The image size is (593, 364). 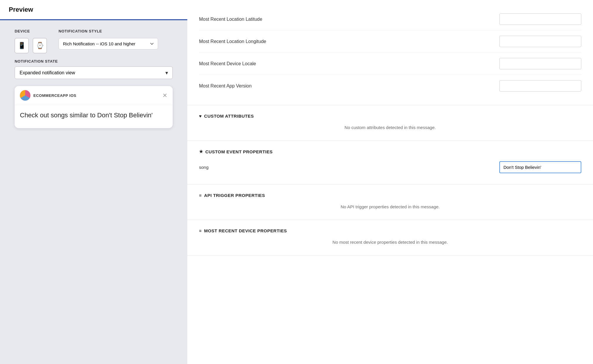 What do you see at coordinates (390, 64) in the screenshot?
I see `field-row-locale: Most Recent Device Locale` at bounding box center [390, 64].